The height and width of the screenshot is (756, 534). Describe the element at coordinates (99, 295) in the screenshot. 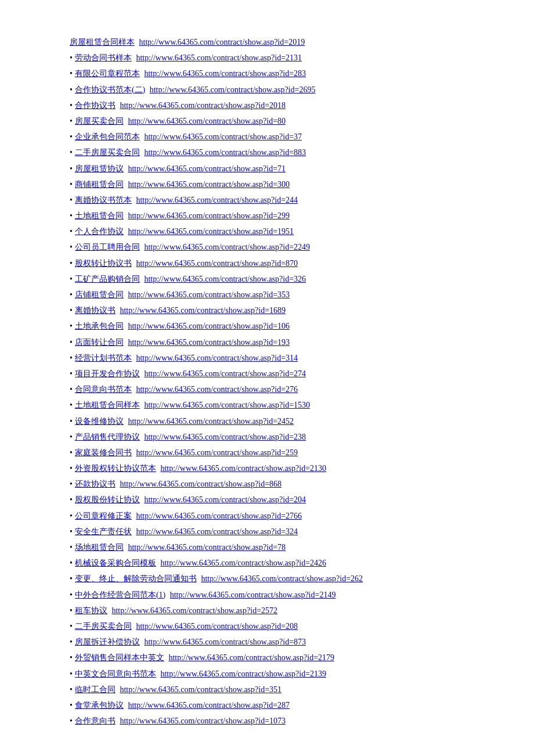

I see `item-label: 店铺租赁合同` at that location.